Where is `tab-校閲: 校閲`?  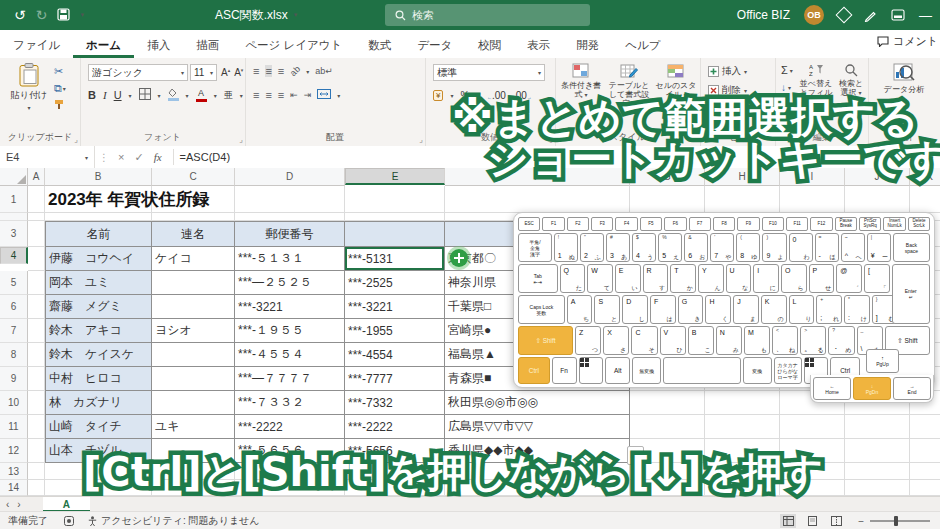 tab-校閲: 校閲 is located at coordinates (490, 44).